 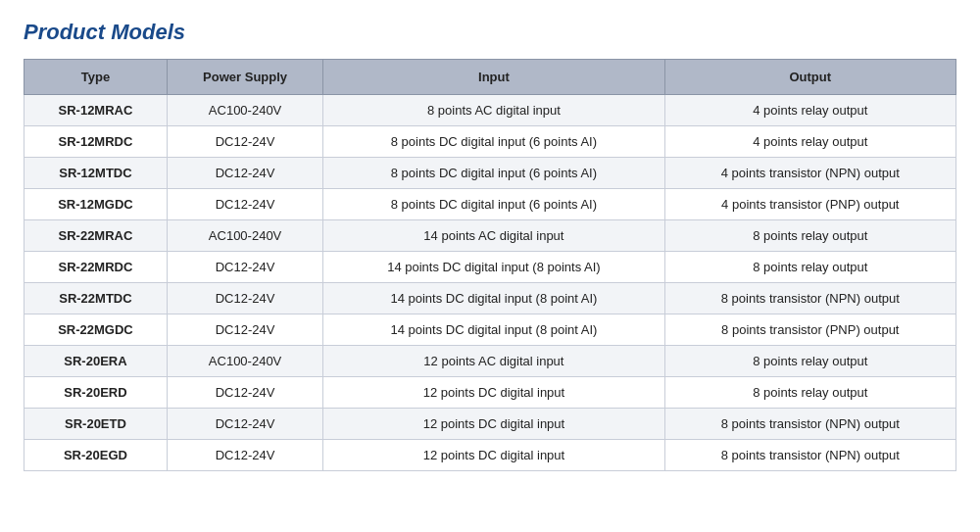 I want to click on table-row: SR-12MGDCDC12-24V8 points DC digital inp…, so click(x=490, y=205).